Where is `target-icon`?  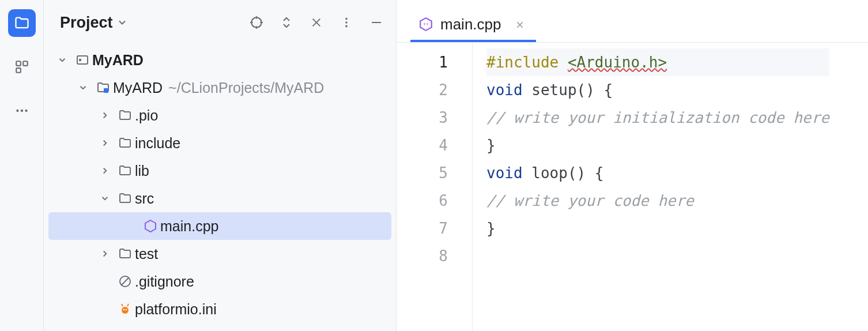 target-icon is located at coordinates (256, 22).